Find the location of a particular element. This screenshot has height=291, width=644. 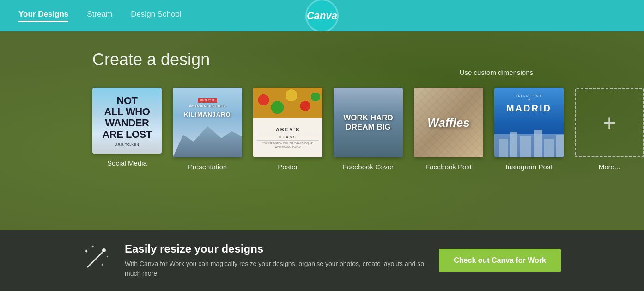

more-label: More... is located at coordinates (610, 167).